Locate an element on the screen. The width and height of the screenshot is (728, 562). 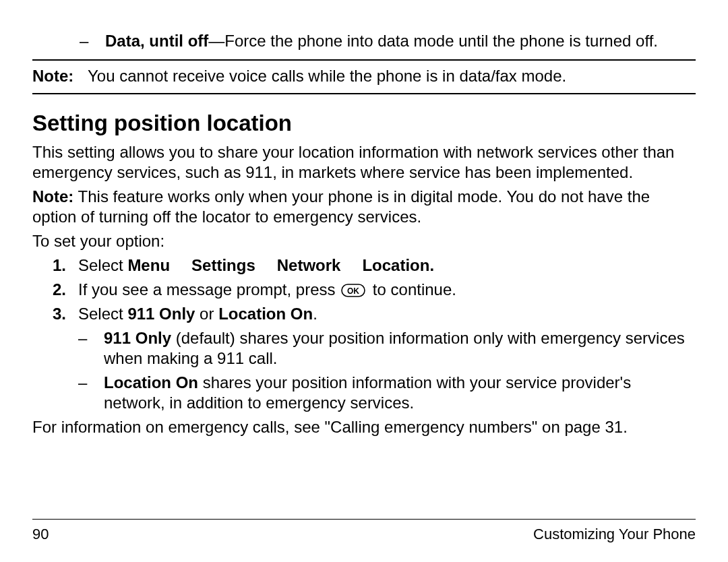
bullet-bold: 911 Only is located at coordinates (138, 338).